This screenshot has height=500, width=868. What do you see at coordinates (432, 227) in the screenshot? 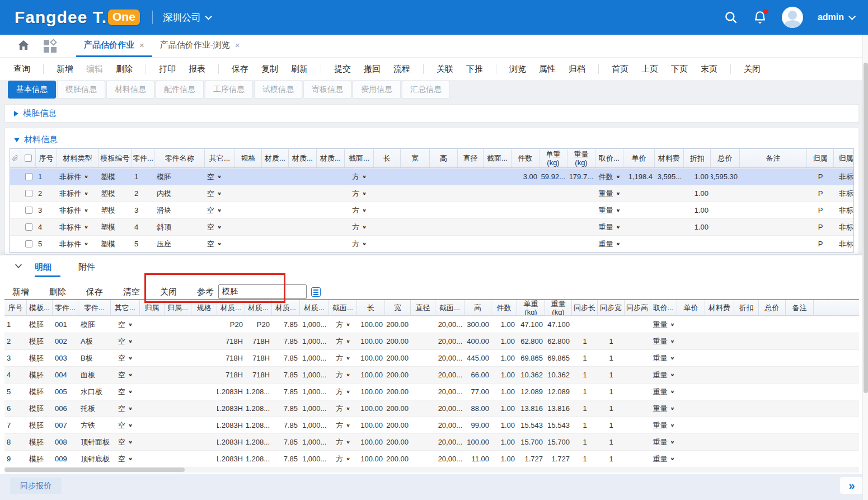
I see `table-row: 4非标件∨塑模4斜顶空∨方∨重量∨1.00P非标` at bounding box center [432, 227].